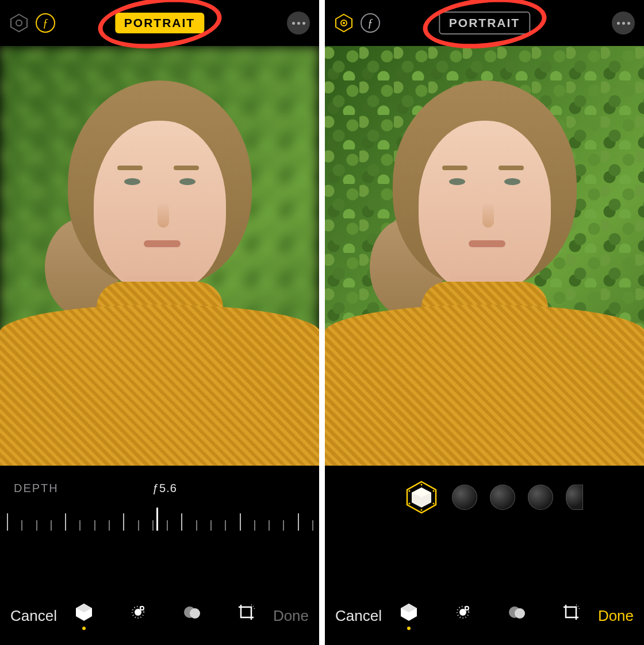 The height and width of the screenshot is (645, 644). I want to click on depth-value: ƒ5.6, so click(164, 489).